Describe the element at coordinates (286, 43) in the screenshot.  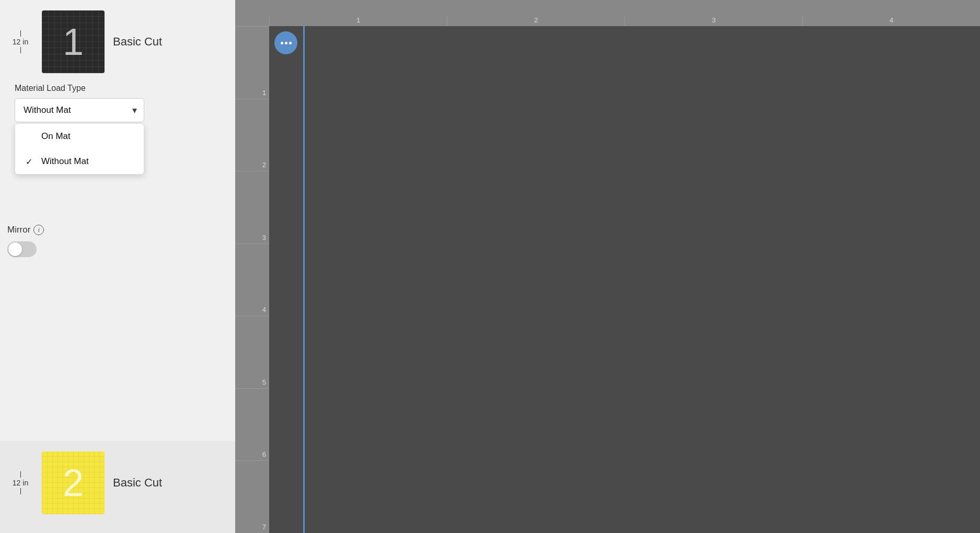
I see `dots-container` at that location.